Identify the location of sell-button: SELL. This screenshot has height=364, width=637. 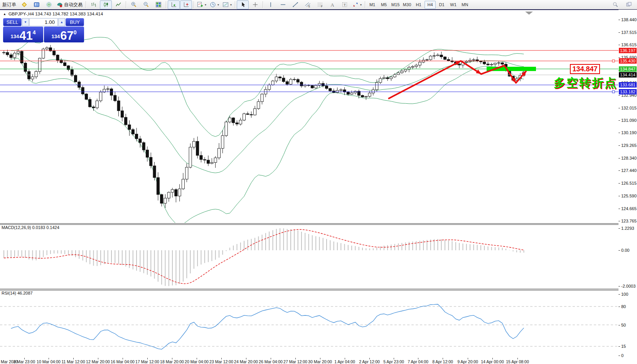
(12, 22).